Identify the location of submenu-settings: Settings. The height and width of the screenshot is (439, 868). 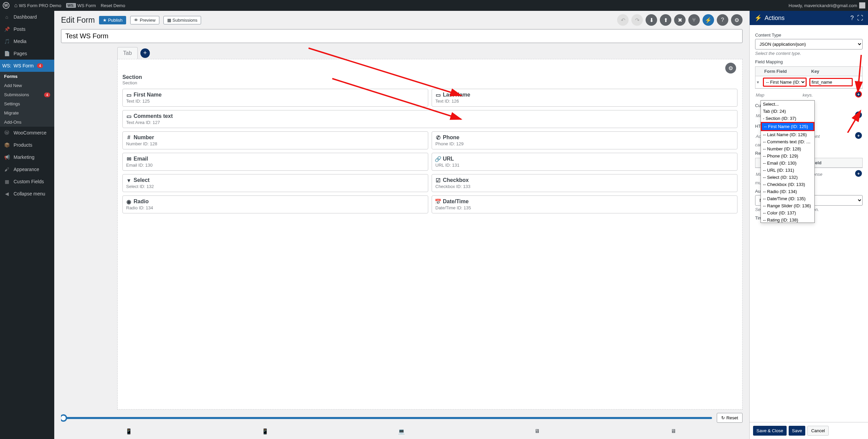
(27, 104).